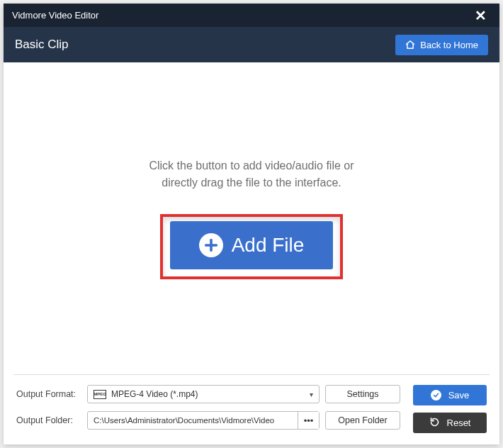  I want to click on add-file-label: Add File, so click(268, 245).